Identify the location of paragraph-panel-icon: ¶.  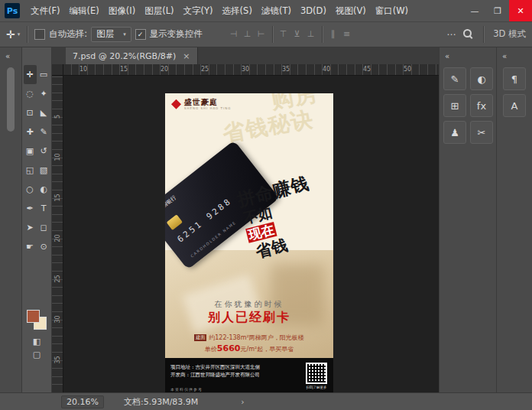
(514, 79).